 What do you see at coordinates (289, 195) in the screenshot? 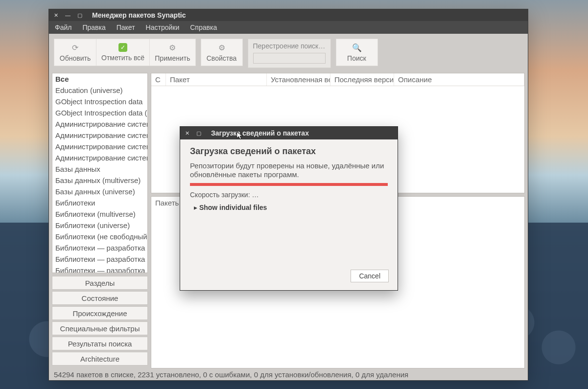
I see `download-speed: Скорость загрузки: …` at bounding box center [289, 195].